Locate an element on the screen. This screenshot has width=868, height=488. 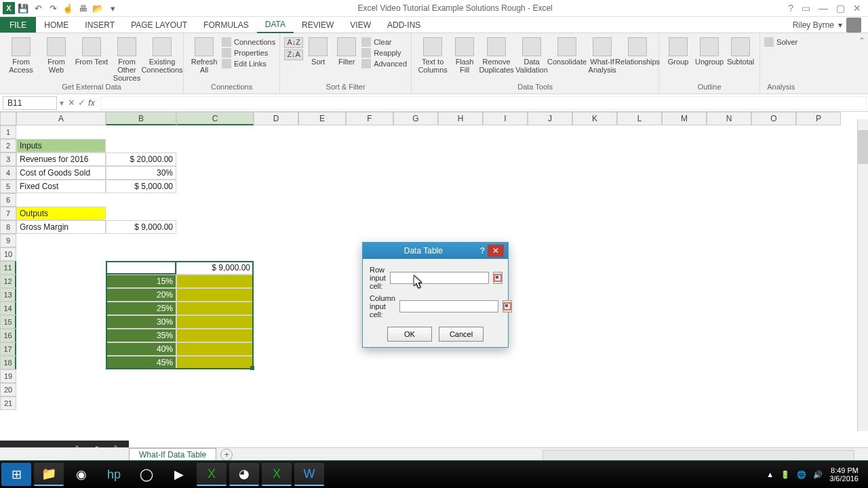
qat-customize-icon: ▾ is located at coordinates (113, 8).